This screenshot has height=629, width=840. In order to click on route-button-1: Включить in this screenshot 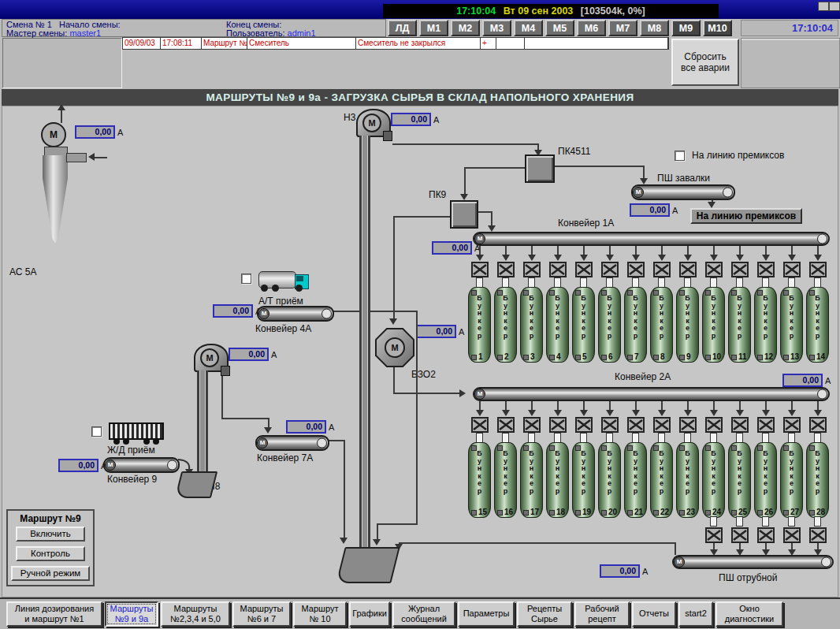, I will do `click(50, 534)`.